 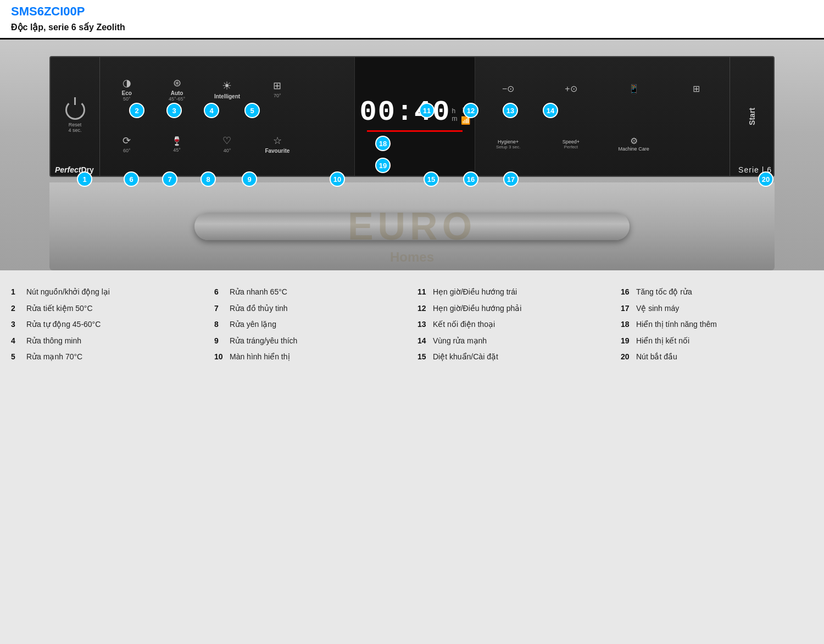 What do you see at coordinates (383, 143) in the screenshot?
I see `badge-18: 18` at bounding box center [383, 143].